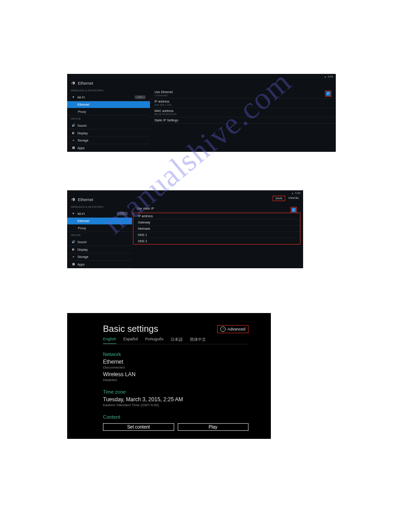  Describe the element at coordinates (176, 392) in the screenshot. I see `timezone-section-header: Time zone` at that location.